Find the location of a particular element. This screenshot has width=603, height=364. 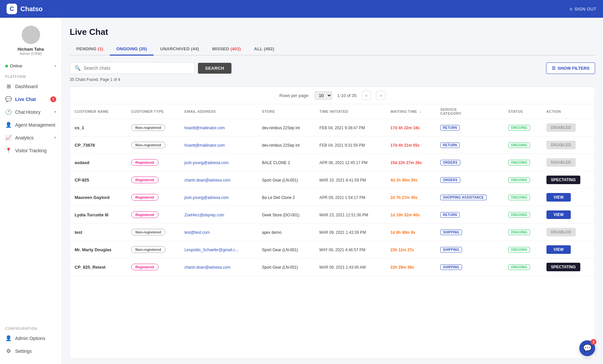

sidebar-item-live-chat: 💬 Live Chat 1 is located at coordinates (31, 99).